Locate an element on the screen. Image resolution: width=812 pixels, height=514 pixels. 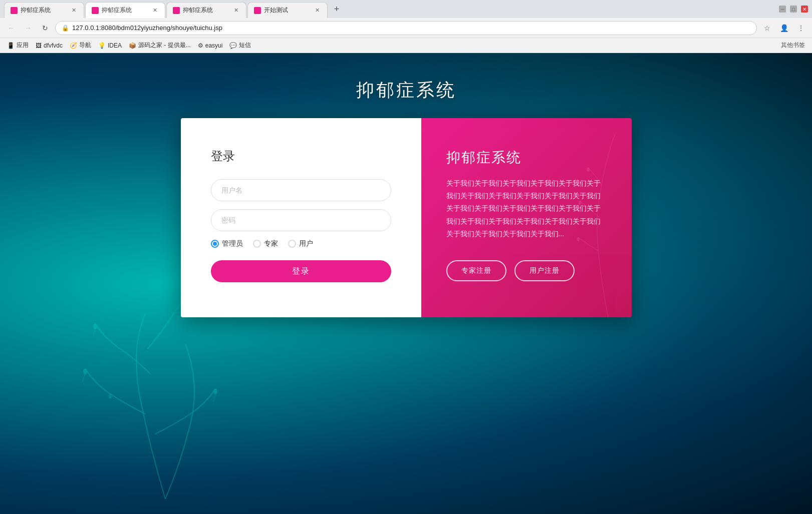
browser-chrome: 抑郁症系统 ✕ 抑郁症系统 ✕ 抑郁症系统 ✕ 开始测试 ✕ + ─ □ ✕ ←… is located at coordinates (406, 27).